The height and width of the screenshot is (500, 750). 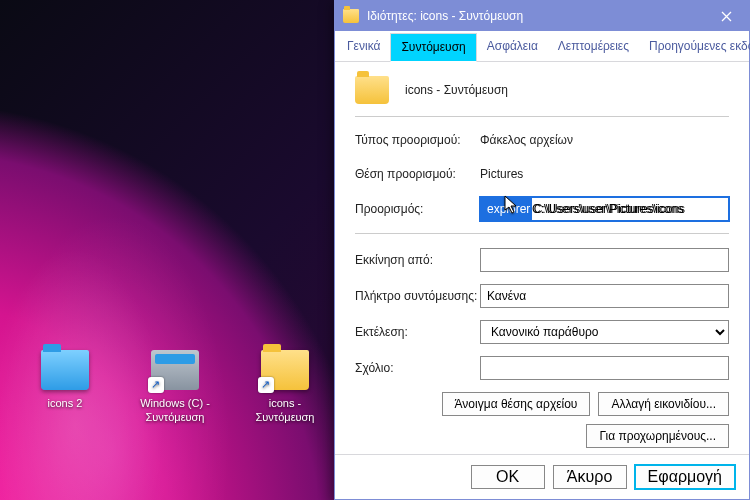 What do you see at coordinates (516, 404) in the screenshot?
I see `open-file-location-button: Άνοιγμα θέσης αρχείου` at bounding box center [516, 404].